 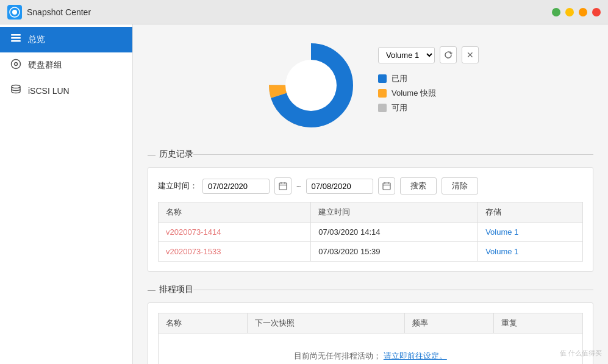 What do you see at coordinates (428, 79) in the screenshot?
I see `legend-used: 已用` at bounding box center [428, 79].